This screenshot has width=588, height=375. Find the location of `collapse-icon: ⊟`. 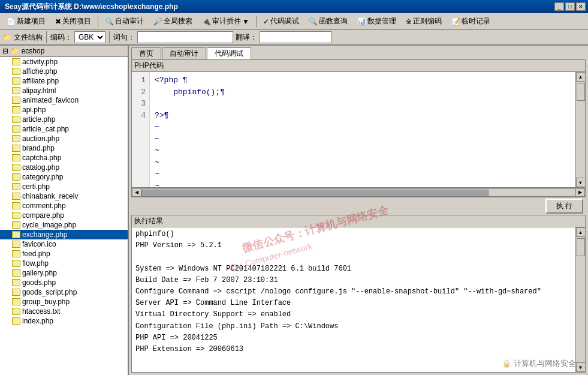

collapse-icon: ⊟ is located at coordinates (5, 51).